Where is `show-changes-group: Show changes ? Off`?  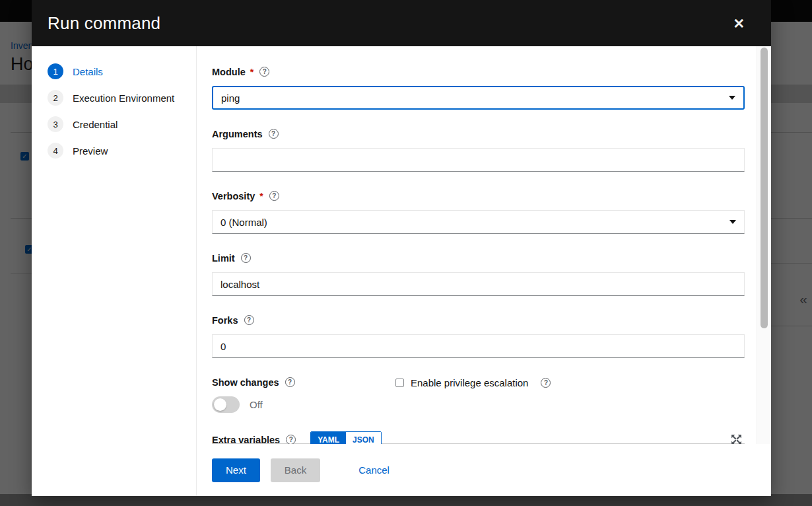
show-changes-group: Show changes ? Off is located at coordinates (304, 395).